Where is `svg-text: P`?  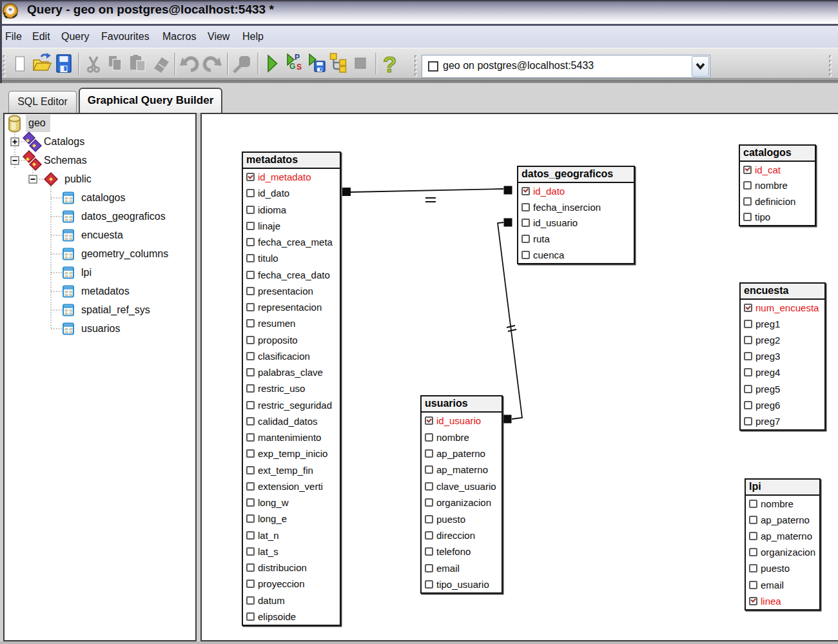
svg-text: P is located at coordinates (297, 57).